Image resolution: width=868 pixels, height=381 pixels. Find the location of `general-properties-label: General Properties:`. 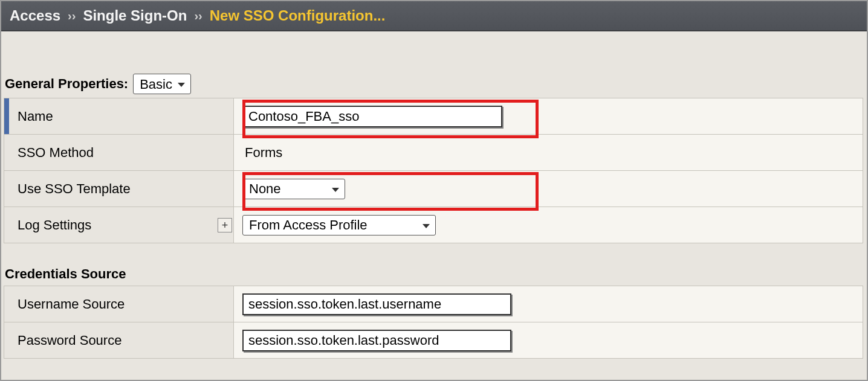

general-properties-label: General Properties: is located at coordinates (66, 84).